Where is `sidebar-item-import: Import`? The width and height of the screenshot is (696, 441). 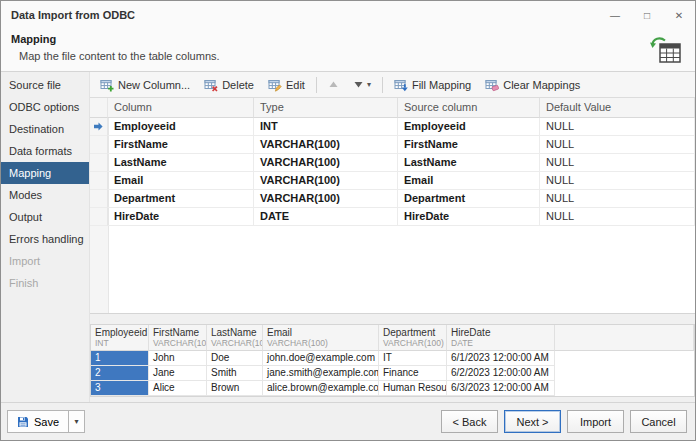
sidebar-item-import: Import is located at coordinates (45, 261).